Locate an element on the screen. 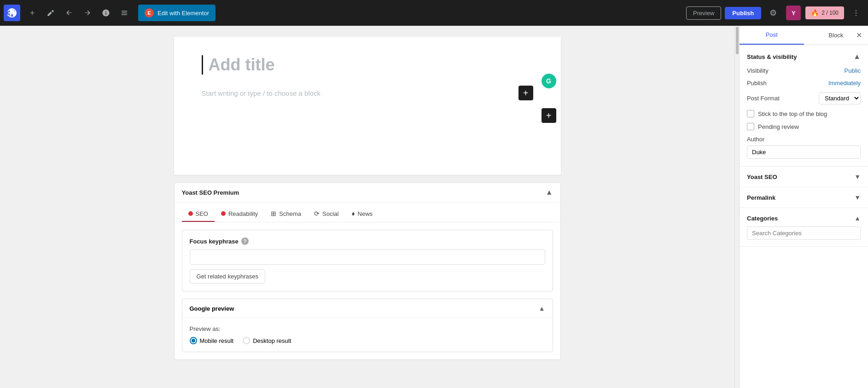 The width and height of the screenshot is (868, 388). title-placeholder: Add title is located at coordinates (367, 65).